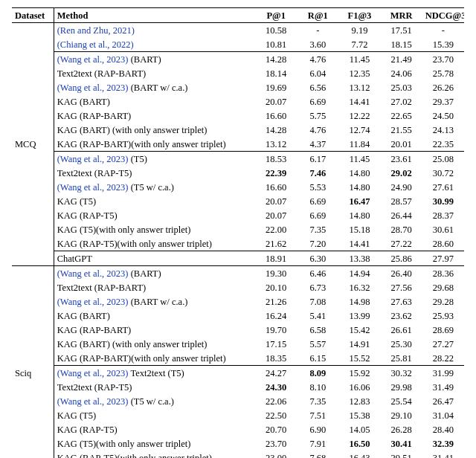 This screenshot has height=458, width=476. What do you see at coordinates (443, 373) in the screenshot?
I see `metric-ndcg: 31.99` at bounding box center [443, 373].